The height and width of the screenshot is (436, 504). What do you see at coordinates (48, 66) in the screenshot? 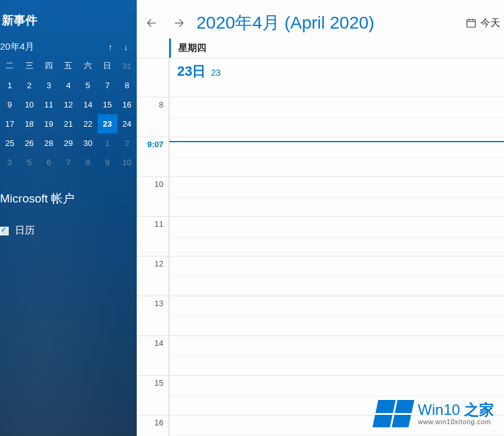
I see `mini-weekday-header: 四` at bounding box center [48, 66].